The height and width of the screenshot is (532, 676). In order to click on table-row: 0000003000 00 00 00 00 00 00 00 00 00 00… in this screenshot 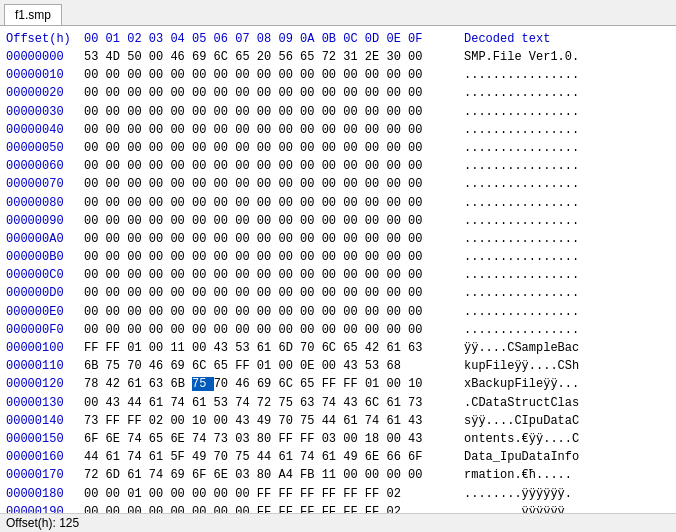, I will do `click(338, 112)`.